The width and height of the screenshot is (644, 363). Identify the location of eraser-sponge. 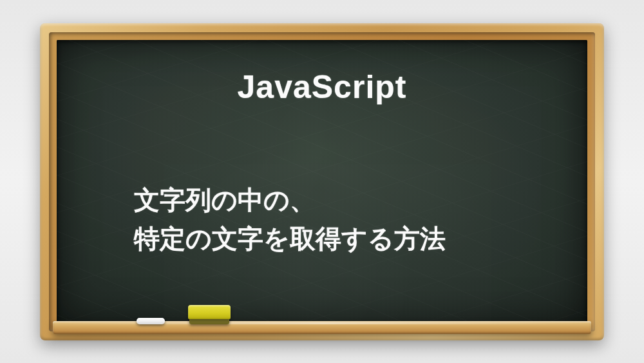
(209, 312).